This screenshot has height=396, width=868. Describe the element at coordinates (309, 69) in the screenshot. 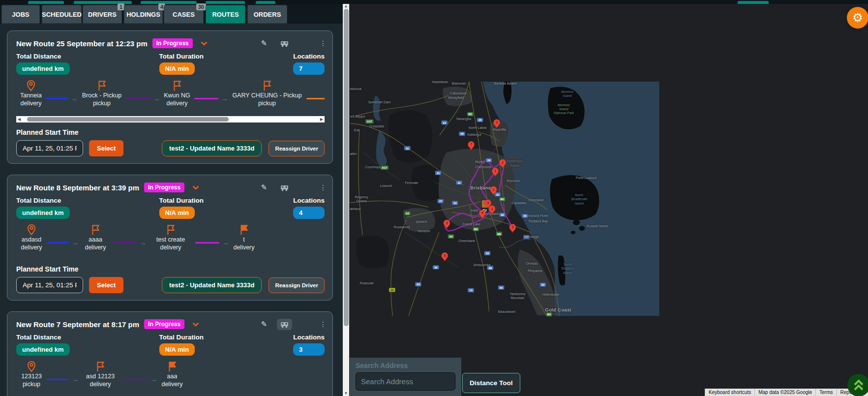

I see `locations-value: 7` at that location.